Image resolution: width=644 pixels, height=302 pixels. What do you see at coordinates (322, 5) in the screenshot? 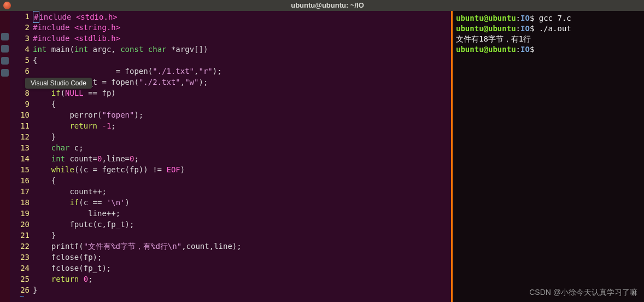
I see `window-titlebar: ubuntu@ubuntu: ~/IO` at bounding box center [322, 5].